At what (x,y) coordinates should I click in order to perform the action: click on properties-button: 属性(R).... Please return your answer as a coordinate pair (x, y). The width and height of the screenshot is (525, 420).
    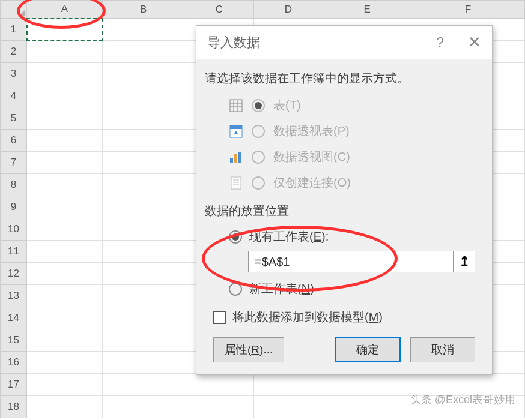
    Looking at the image, I should click on (249, 350).